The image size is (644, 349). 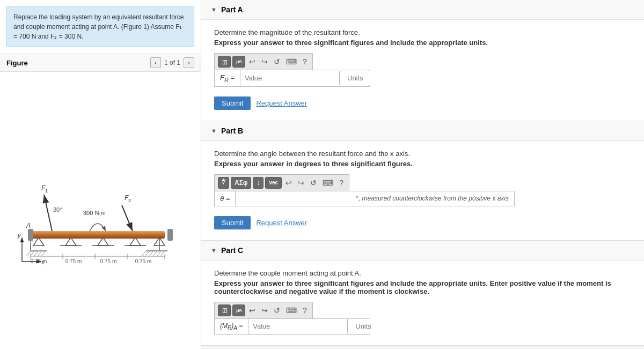 I want to click on part-a-request-button: Request Answer, so click(x=281, y=103).